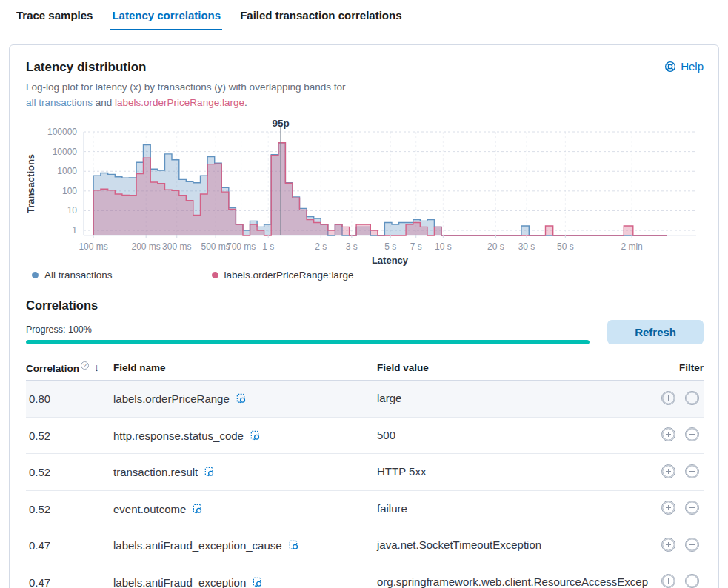 Image resolution: width=728 pixels, height=588 pixels. I want to click on column-header-filter: Filter, so click(683, 367).